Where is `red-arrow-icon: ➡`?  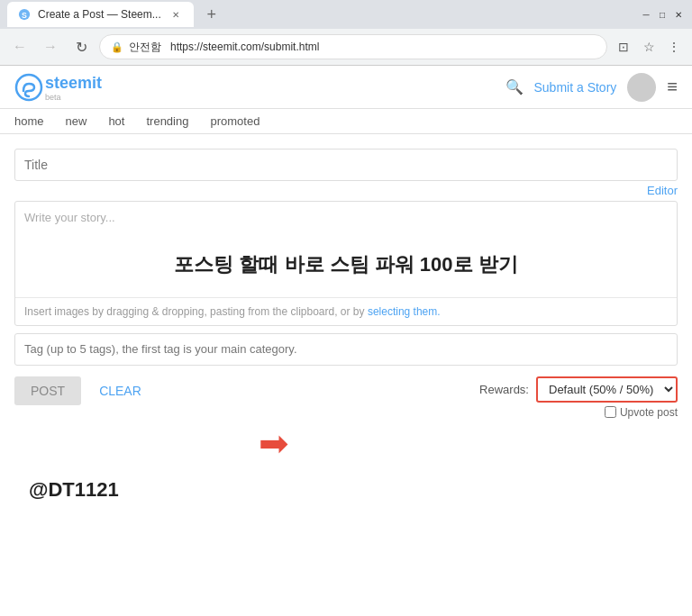 red-arrow-icon: ➡ is located at coordinates (274, 443).